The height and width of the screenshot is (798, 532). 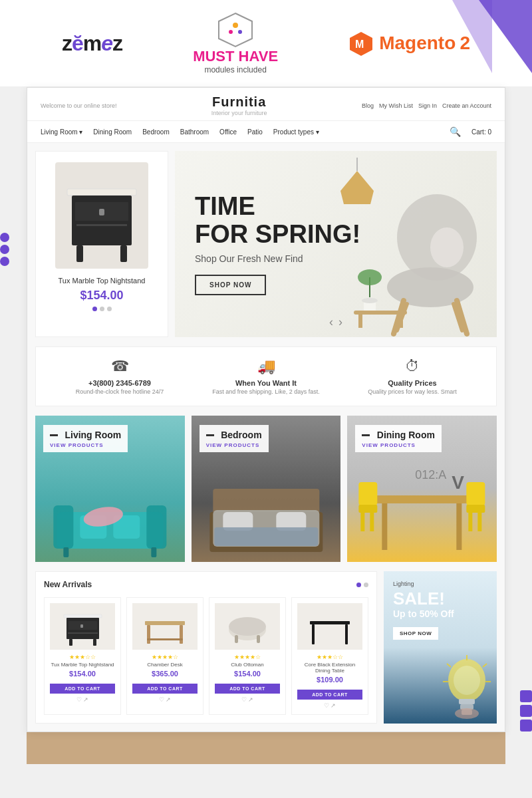 What do you see at coordinates (455, 132) in the screenshot?
I see `search-icon: 🔍` at bounding box center [455, 132].